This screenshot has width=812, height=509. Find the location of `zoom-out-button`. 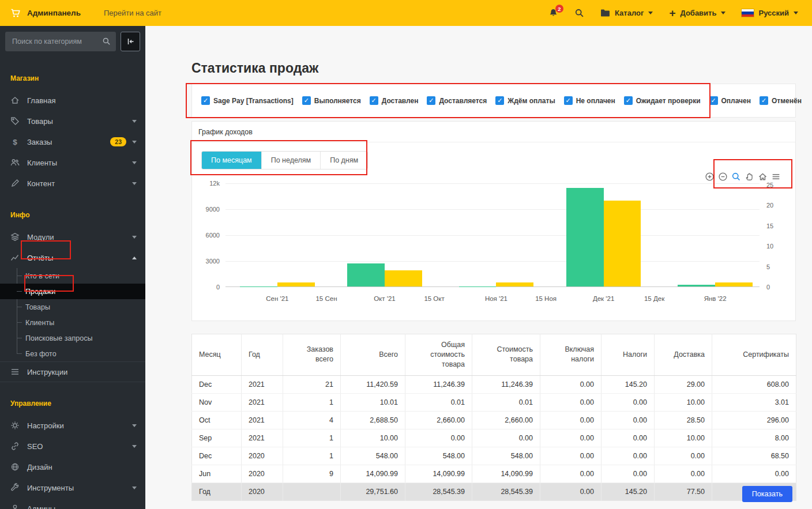

zoom-out-button is located at coordinates (723, 176).